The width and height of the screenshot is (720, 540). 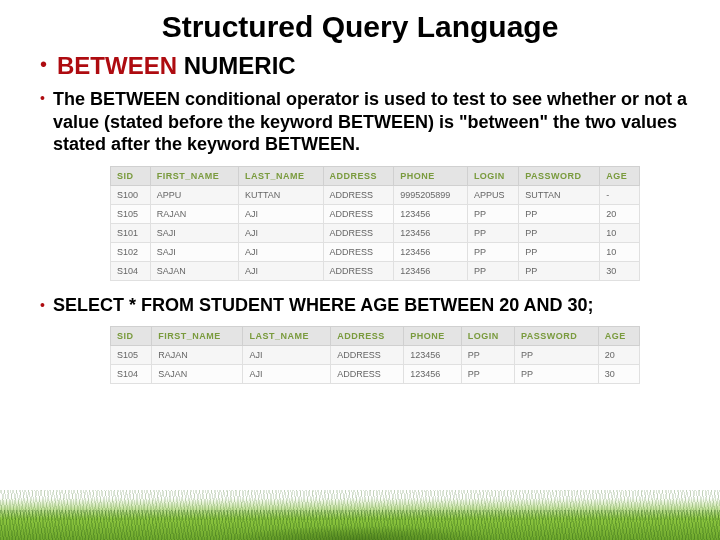 What do you see at coordinates (360, 68) in the screenshot?
I see `heading-row: • BETWEEN NUMERIC` at bounding box center [360, 68].